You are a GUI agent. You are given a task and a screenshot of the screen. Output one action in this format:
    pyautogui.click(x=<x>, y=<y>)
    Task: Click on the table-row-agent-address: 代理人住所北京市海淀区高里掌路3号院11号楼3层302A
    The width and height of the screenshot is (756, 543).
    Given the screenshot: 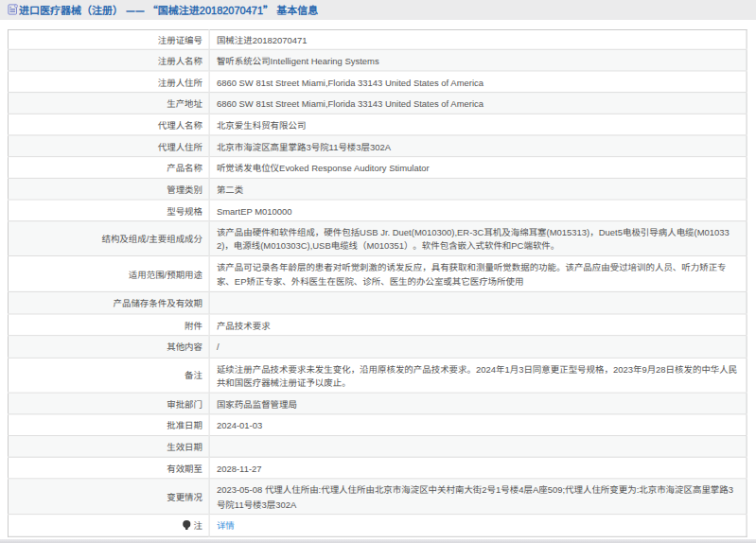 What is the action you would take?
    pyautogui.click(x=377, y=146)
    